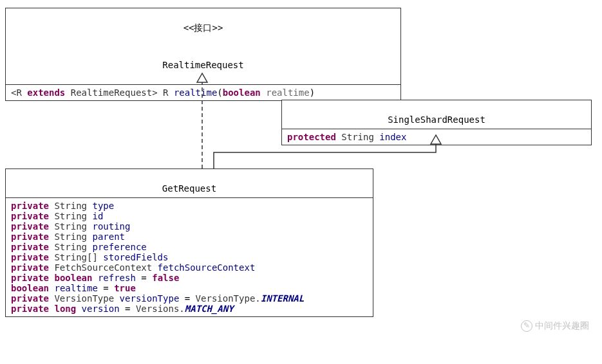  I want to click on interface-header: <<接口>> RealtimeRequest, so click(203, 46).